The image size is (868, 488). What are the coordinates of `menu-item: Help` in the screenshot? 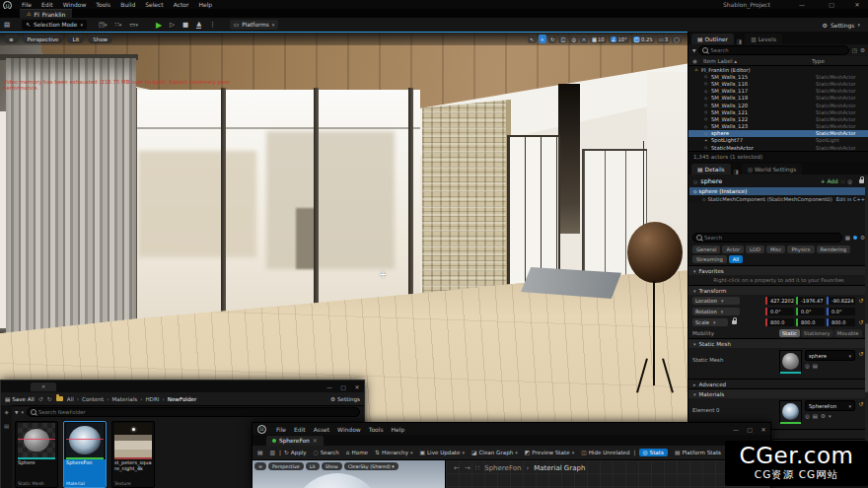 It's located at (206, 4).